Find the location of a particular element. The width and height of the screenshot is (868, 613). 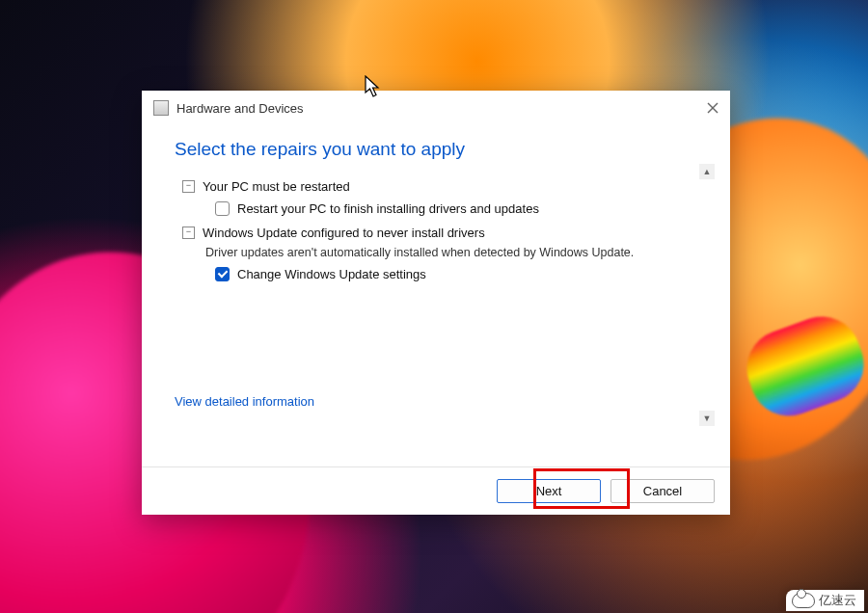

dialog-titlebar: Hardware and Devices is located at coordinates (436, 106).